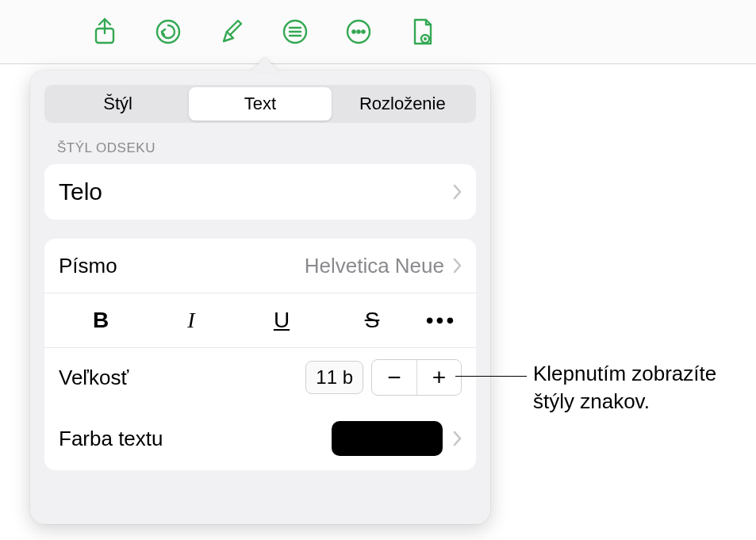 This screenshot has height=540, width=756. Describe the element at coordinates (335, 377) in the screenshot. I see `size-input: 11 b` at that location.